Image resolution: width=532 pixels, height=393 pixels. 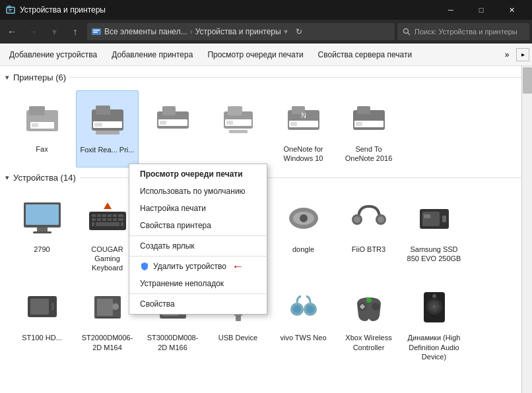 I want to click on forward-button: →, so click(x=33, y=32).